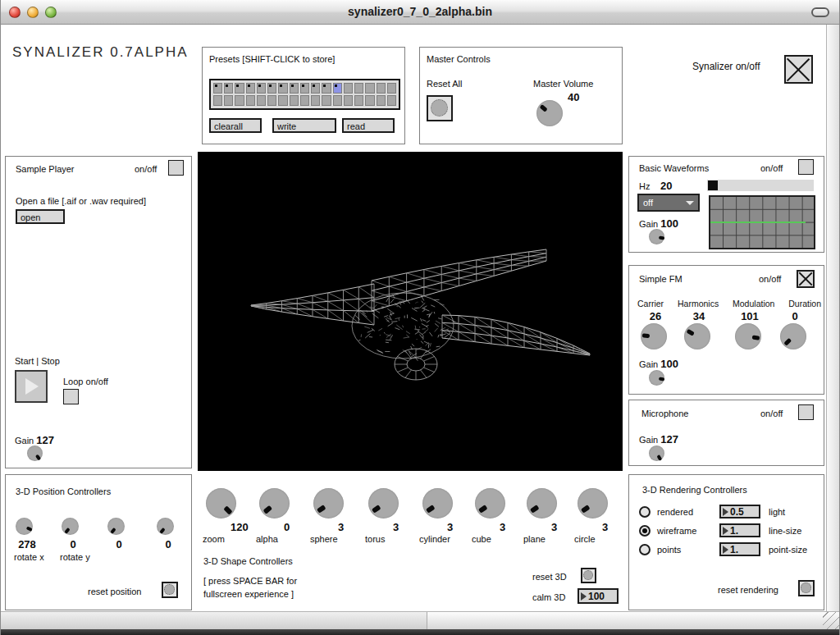  Describe the element at coordinates (491, 504) in the screenshot. I see `shape-knob-cube` at that location.